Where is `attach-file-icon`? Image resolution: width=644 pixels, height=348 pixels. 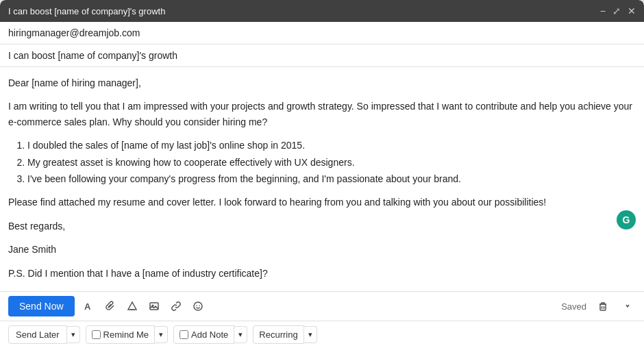
attach-file-icon is located at coordinates (110, 306).